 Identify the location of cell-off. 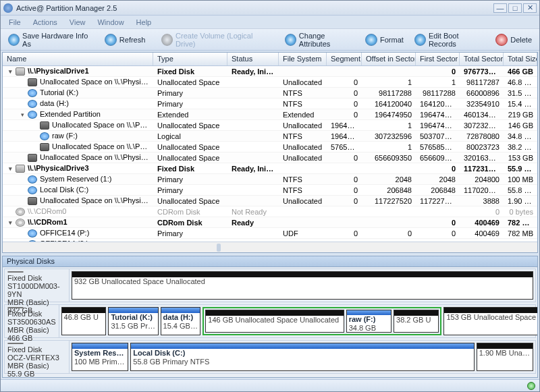
(389, 169).